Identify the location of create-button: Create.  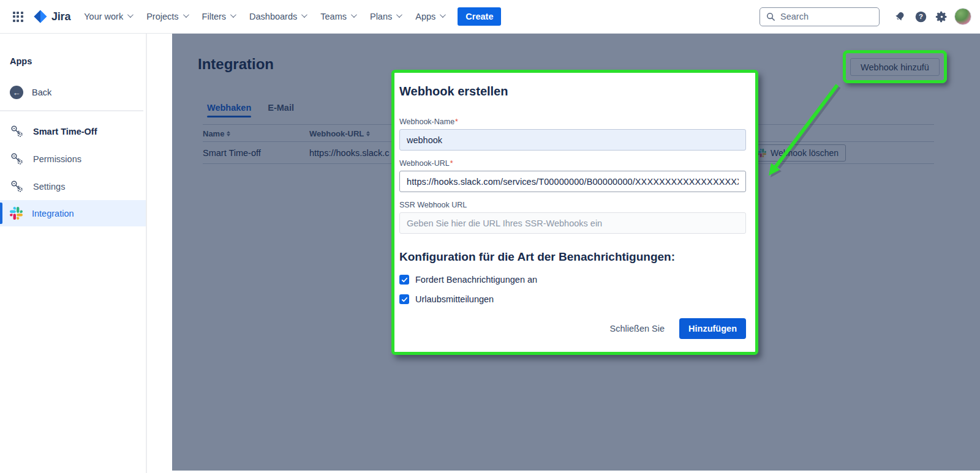
(479, 17).